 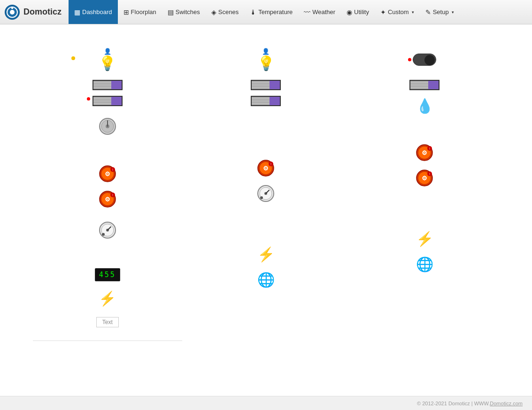 What do you see at coordinates (413, 12) in the screenshot?
I see `custom-dropdown-icon: ▾` at bounding box center [413, 12].